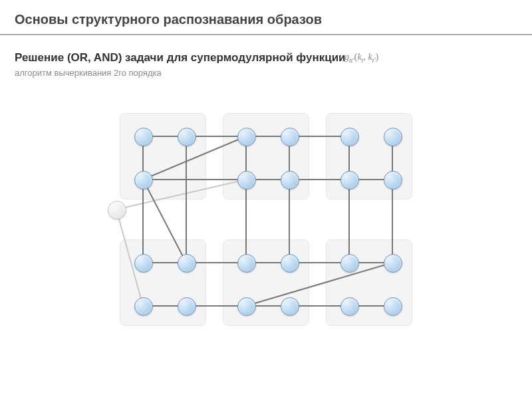 This screenshot has width=532, height=399. I want to click on subtitle: Решение (OR, AND) задачи для супермодуля…, so click(180, 57).